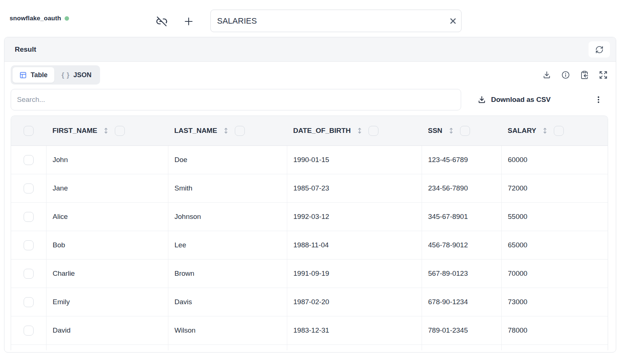 This screenshot has height=364, width=621. What do you see at coordinates (522, 131) in the screenshot?
I see `column-header-label: SALARY` at bounding box center [522, 131].